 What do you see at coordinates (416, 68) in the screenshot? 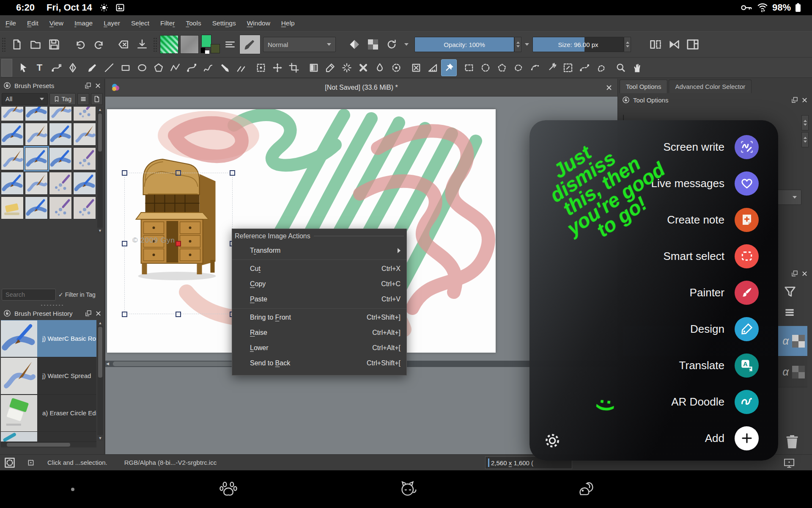
I see `pattern-edit-tool` at bounding box center [416, 68].